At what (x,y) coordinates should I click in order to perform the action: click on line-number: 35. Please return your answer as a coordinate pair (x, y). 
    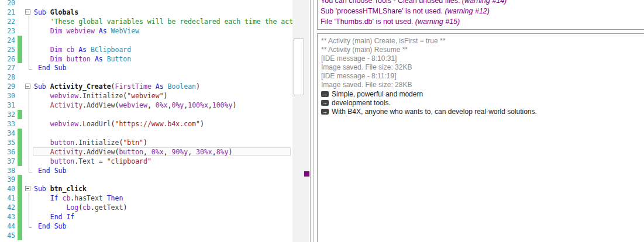
    Looking at the image, I should click on (8, 143).